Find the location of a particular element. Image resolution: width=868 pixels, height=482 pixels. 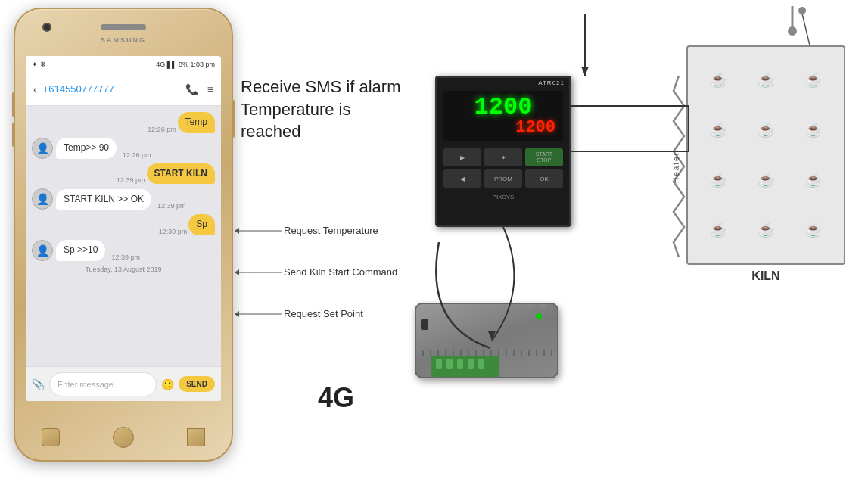

ctrl-btn-play: ▶ is located at coordinates (462, 157).